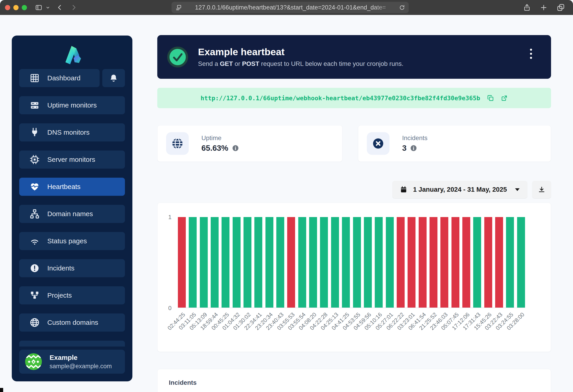  What do you see at coordinates (204, 262) in the screenshot?
I see `bar-column: 05:13:09` at bounding box center [204, 262].